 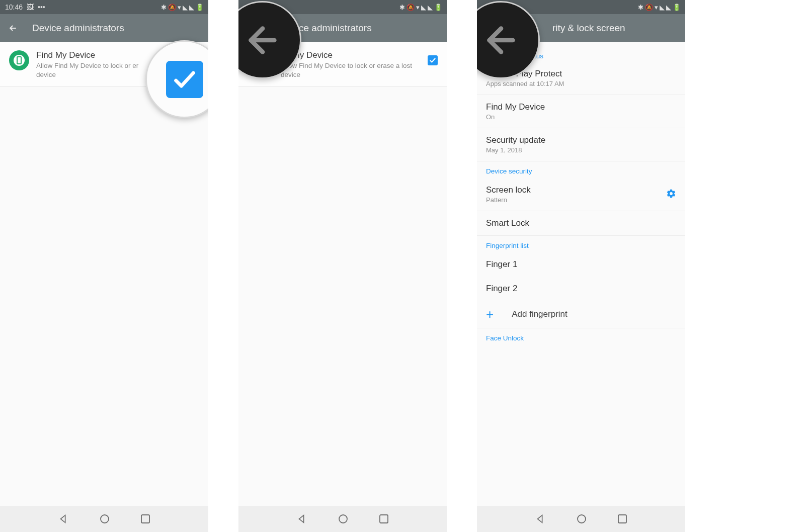 What do you see at coordinates (104, 28) in the screenshot?
I see `app-bar: Device administrators` at bounding box center [104, 28].